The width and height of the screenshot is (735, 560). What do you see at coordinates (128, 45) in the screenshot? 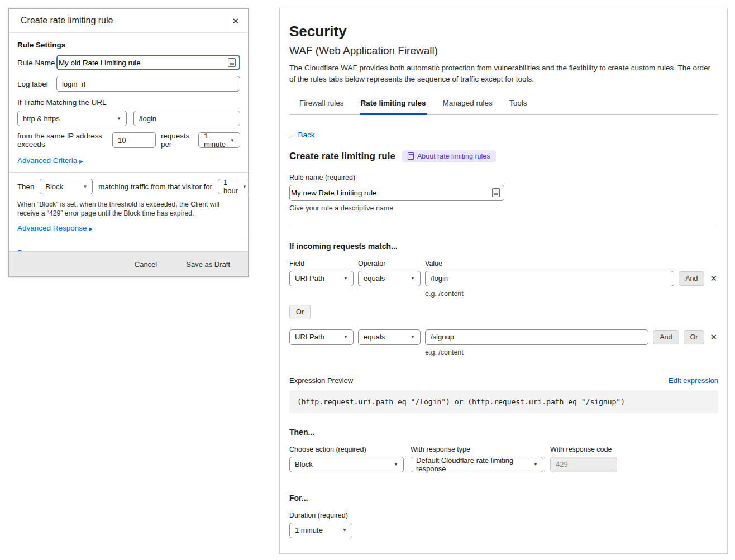
I see `rule-settings-heading: Rule Settings` at bounding box center [128, 45].